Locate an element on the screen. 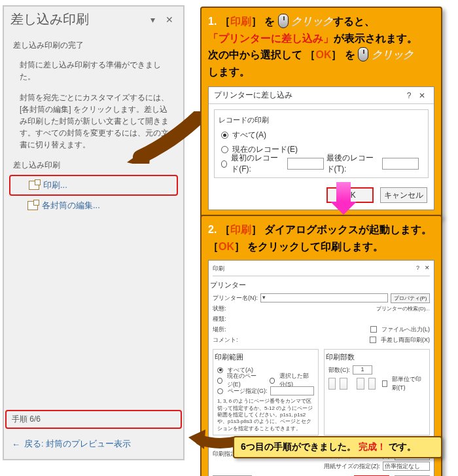 Image resolution: width=458 pixels, height=476 pixels. section-complete-label: 差し込み印刷の完了 is located at coordinates (94, 46).